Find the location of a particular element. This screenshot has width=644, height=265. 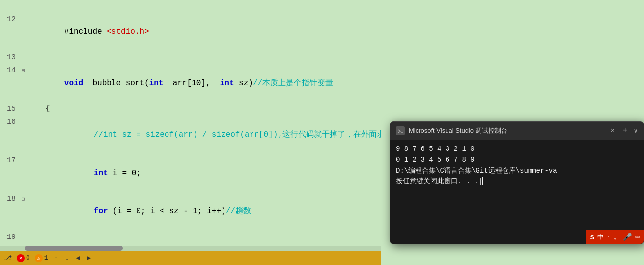

nav-left-button: ◄ is located at coordinates (78, 258).